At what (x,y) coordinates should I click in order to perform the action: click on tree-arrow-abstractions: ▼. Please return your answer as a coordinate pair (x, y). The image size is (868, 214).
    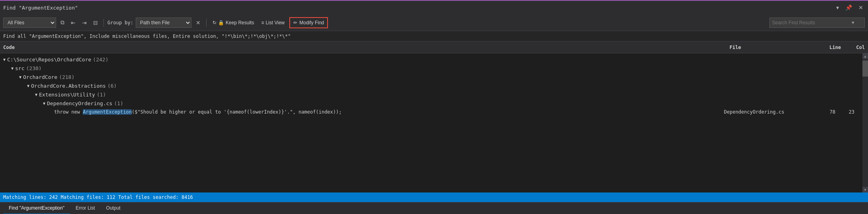
    Looking at the image, I should click on (28, 86).